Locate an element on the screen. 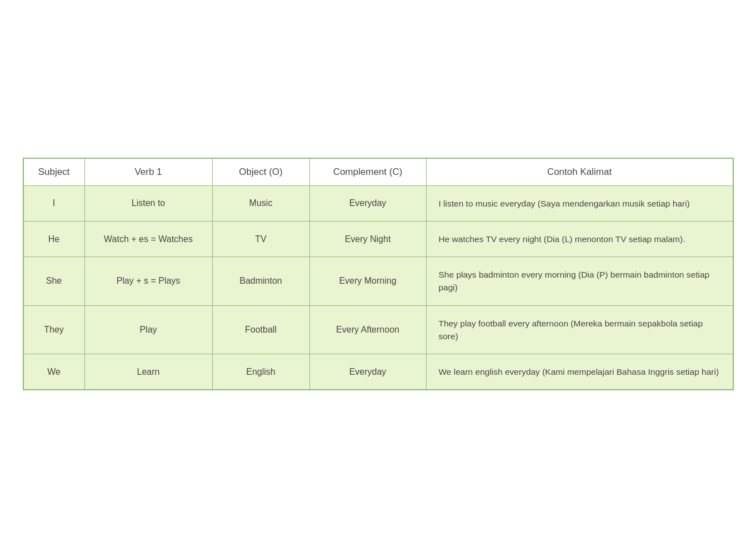 The image size is (756, 548). cell-subject: We is located at coordinates (54, 372).